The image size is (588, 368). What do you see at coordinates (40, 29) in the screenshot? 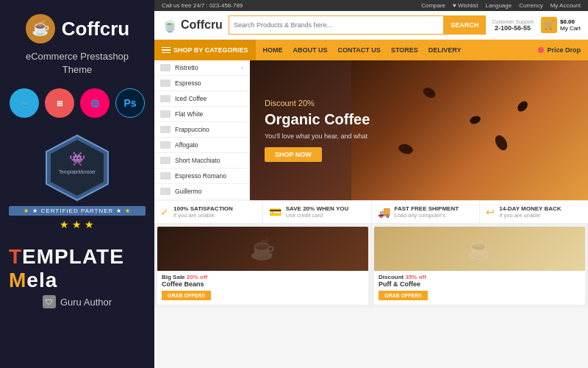
I see `coffee-cup-icon: ☕` at bounding box center [40, 29].